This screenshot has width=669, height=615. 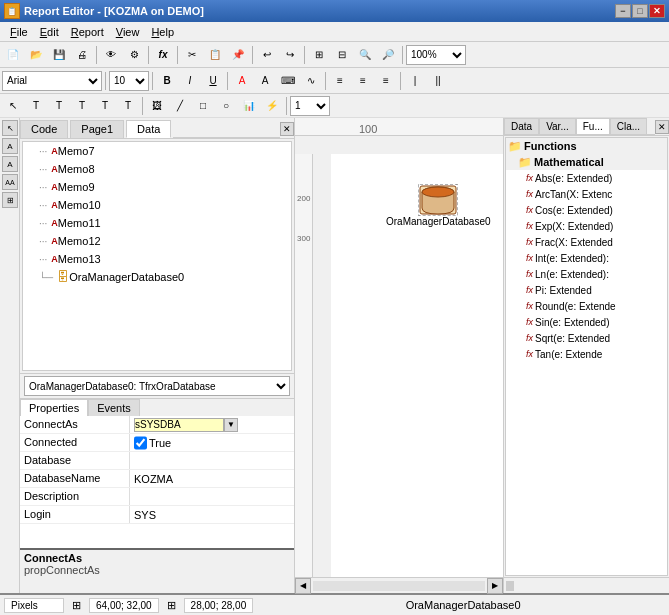 I want to click on tb3-t3: T, so click(x=82, y=106).